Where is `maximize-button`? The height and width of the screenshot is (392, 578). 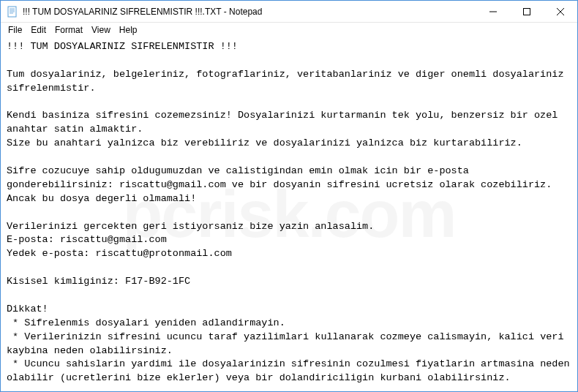 maximize-button is located at coordinates (527, 12).